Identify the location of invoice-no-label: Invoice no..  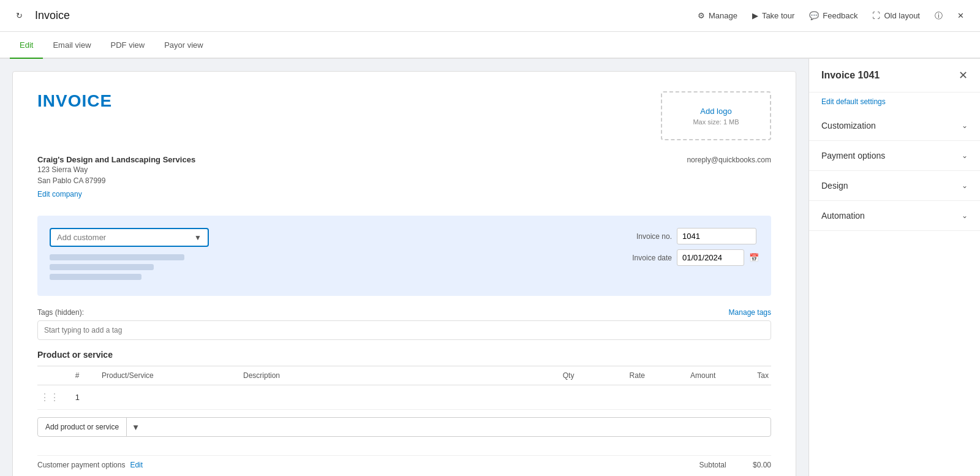
(644, 236).